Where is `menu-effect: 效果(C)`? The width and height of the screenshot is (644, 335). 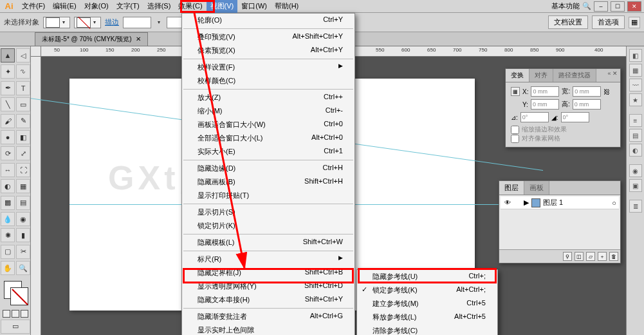 menu-effect: 效果(C) is located at coordinates (190, 6).